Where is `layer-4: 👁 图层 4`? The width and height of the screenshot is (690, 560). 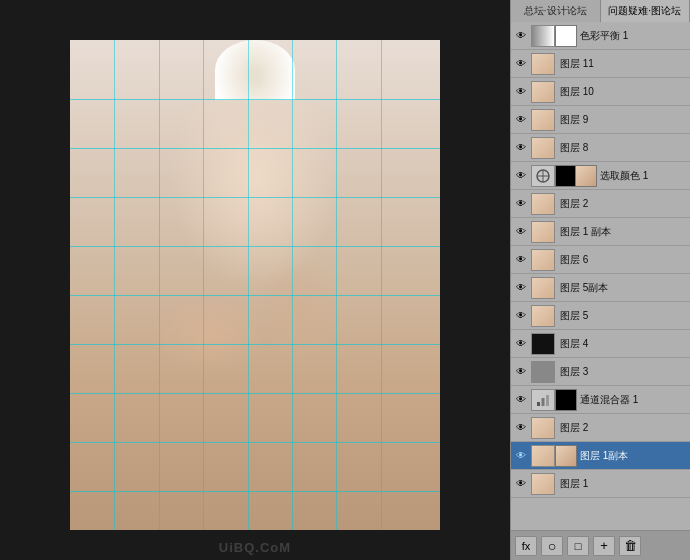
layer-4: 👁 图层 4 is located at coordinates (600, 344).